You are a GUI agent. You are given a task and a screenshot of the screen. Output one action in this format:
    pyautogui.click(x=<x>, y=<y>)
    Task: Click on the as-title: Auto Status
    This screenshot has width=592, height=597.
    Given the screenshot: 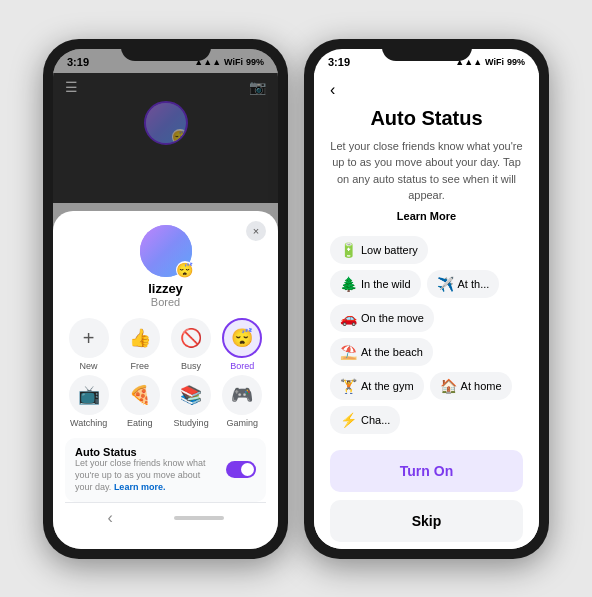 What is the action you would take?
    pyautogui.click(x=426, y=118)
    